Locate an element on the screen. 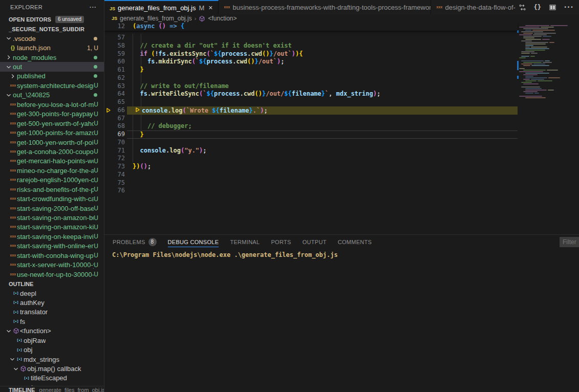  code-line: 58 // create a dir "out" if it doesn't e… is located at coordinates (311, 46).